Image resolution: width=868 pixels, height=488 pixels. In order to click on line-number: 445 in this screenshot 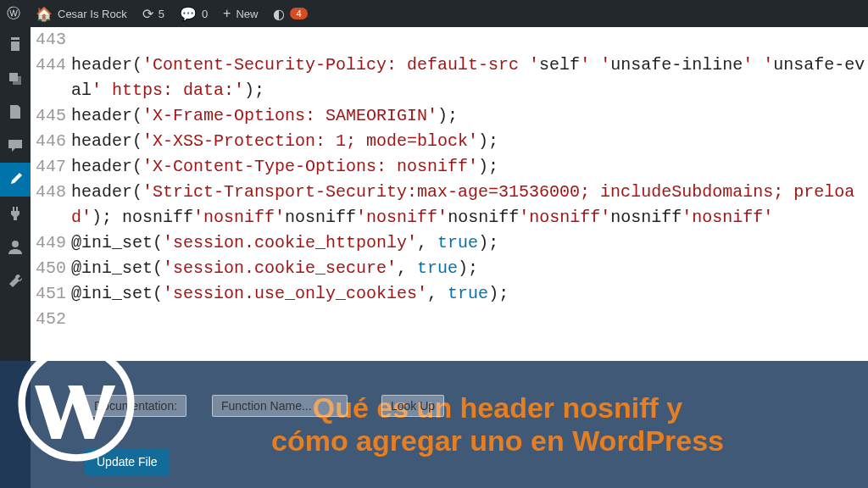, I will do `click(51, 116)`.